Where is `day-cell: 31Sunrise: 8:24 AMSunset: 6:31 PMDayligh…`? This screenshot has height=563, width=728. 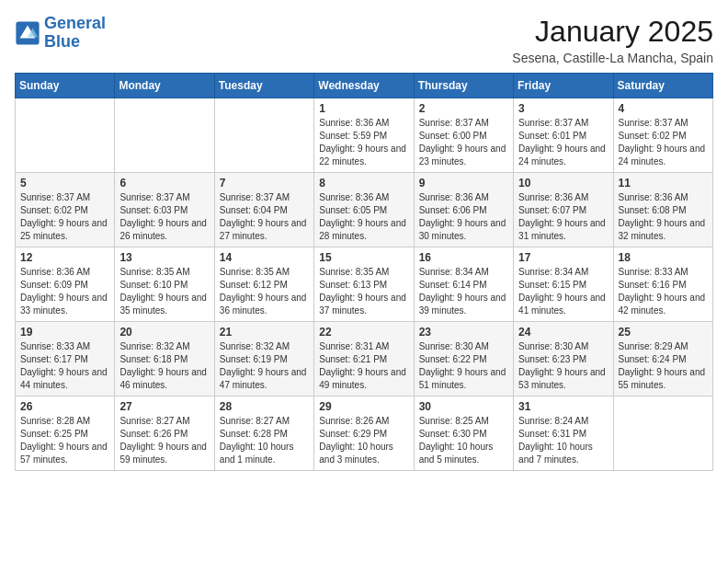
day-cell: 31Sunrise: 8:24 AMSunset: 6:31 PMDayligh… is located at coordinates (563, 434).